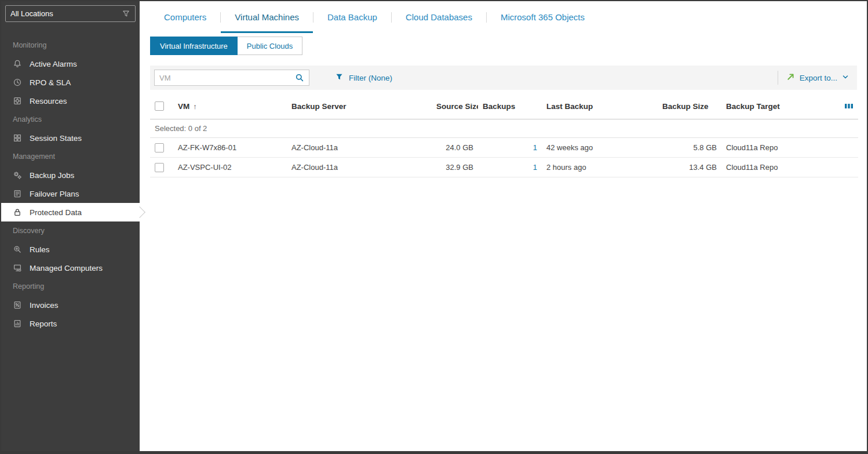  I want to click on sidebar-item-label: Backup Jobs, so click(52, 175).